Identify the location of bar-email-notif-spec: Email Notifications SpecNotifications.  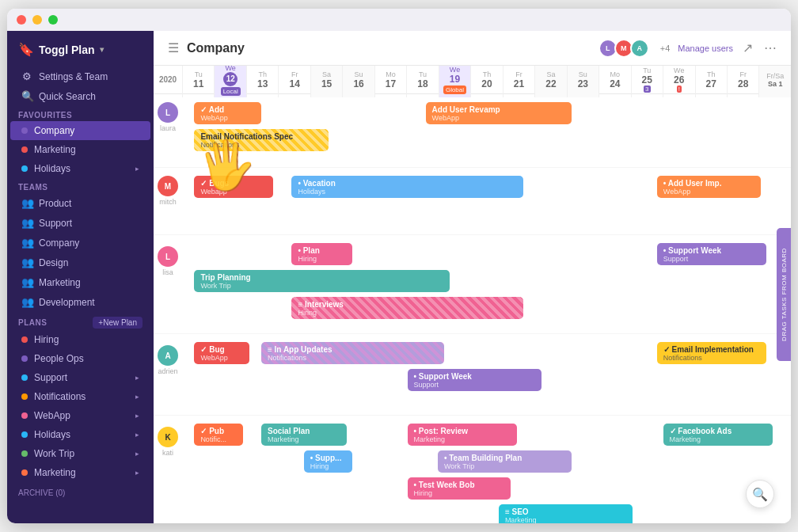
(261, 140).